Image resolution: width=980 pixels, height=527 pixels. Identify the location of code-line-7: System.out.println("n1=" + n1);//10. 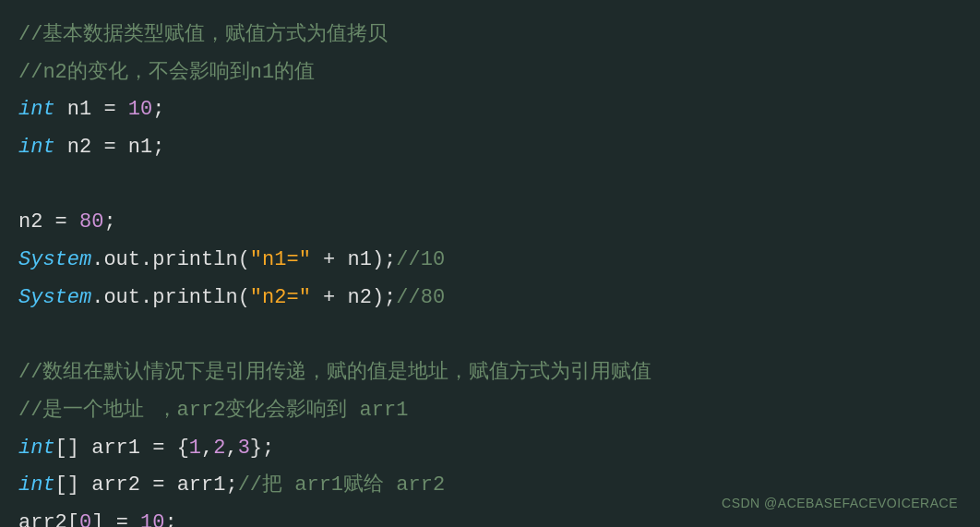
(490, 260).